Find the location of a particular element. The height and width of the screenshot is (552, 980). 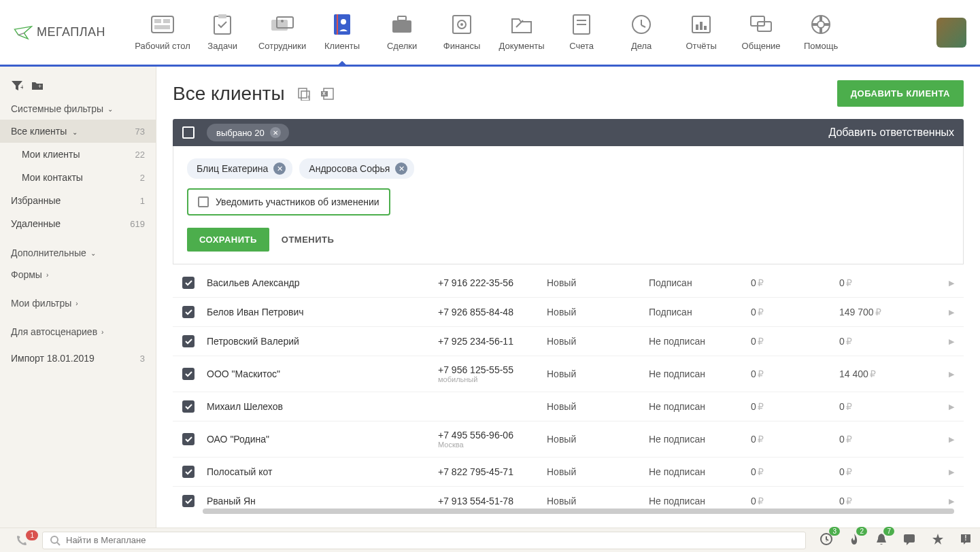

avatar is located at coordinates (951, 33).